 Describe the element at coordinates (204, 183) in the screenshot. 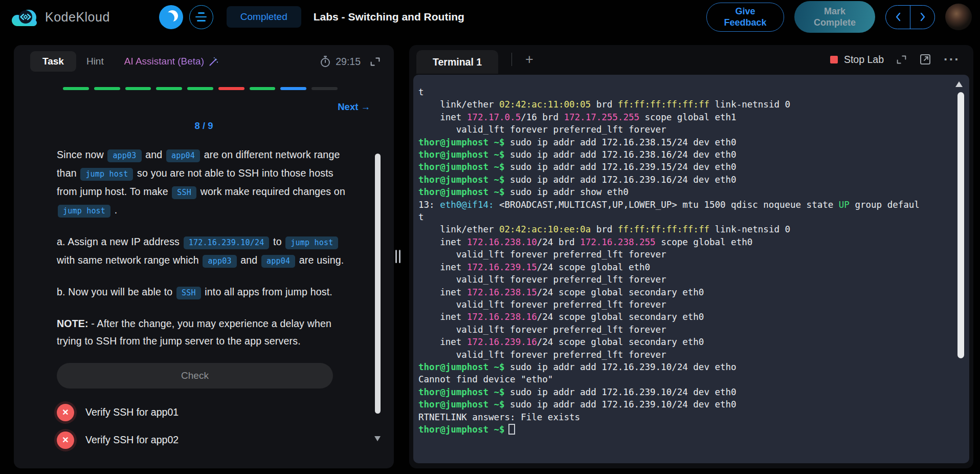

I see `task-paragraph: Since now app03 and app04 are on differe…` at that location.